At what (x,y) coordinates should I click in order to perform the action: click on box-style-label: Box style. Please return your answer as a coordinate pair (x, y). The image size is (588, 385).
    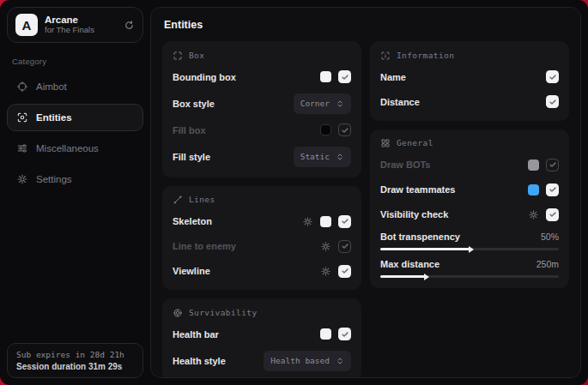
    Looking at the image, I should click on (194, 104).